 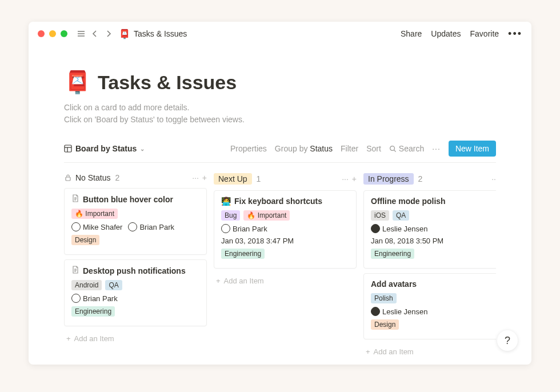 I want to click on tag-bug: Bug, so click(x=231, y=215).